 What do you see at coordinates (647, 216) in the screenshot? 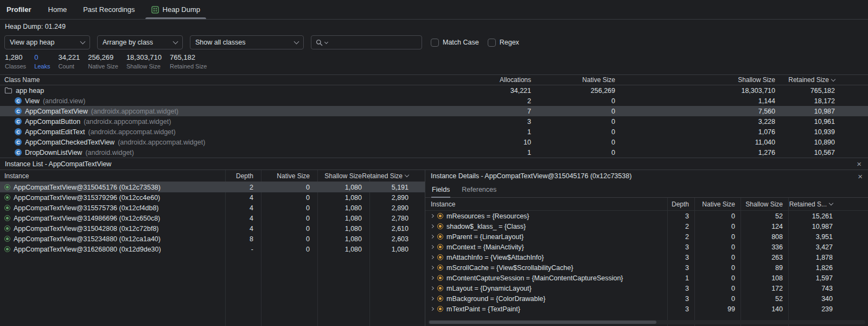
I see `field-row: mResources = {Resources}305215,261` at bounding box center [647, 216].